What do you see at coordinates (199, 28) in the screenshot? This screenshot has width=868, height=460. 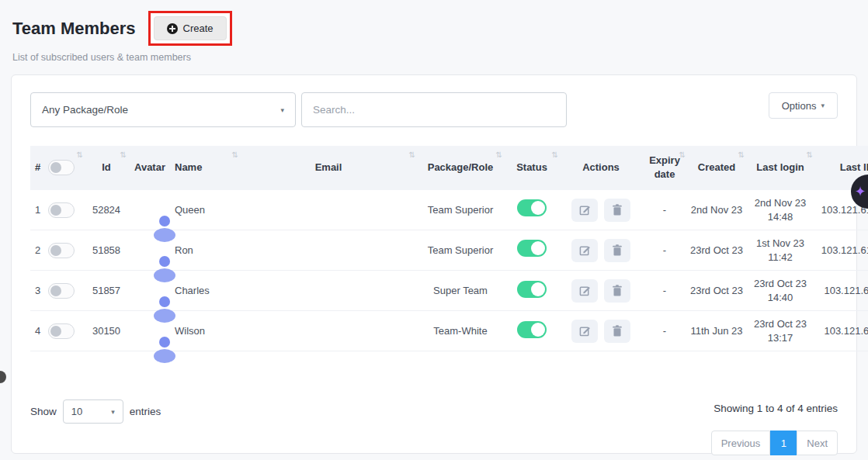 I see `create-button-label: Create` at bounding box center [199, 28].